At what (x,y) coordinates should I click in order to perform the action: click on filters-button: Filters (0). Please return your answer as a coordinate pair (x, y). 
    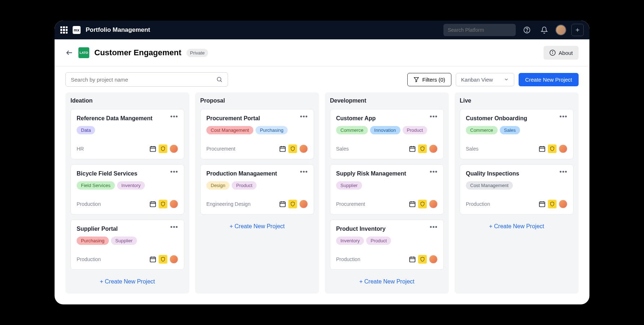
    Looking at the image, I should click on (429, 79).